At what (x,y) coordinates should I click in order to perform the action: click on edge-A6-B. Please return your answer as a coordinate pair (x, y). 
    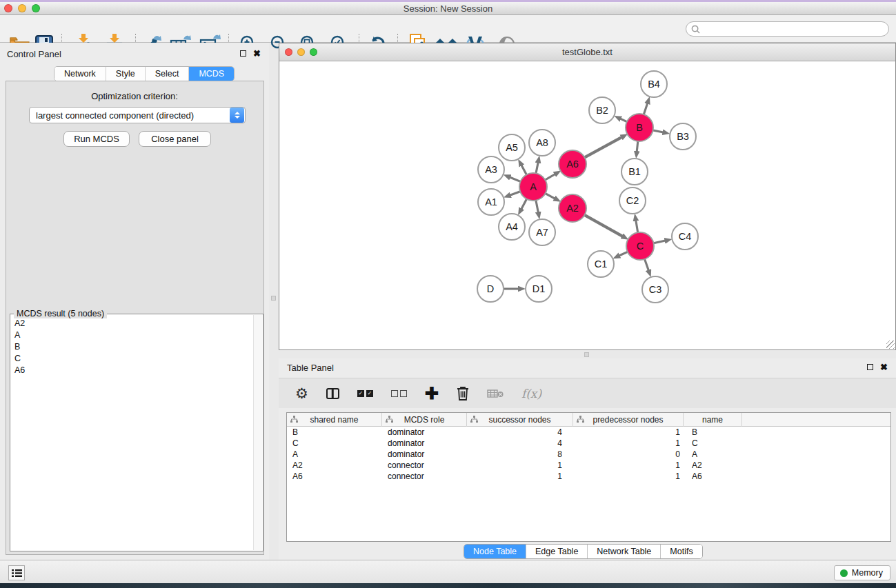
    Looking at the image, I should click on (604, 148).